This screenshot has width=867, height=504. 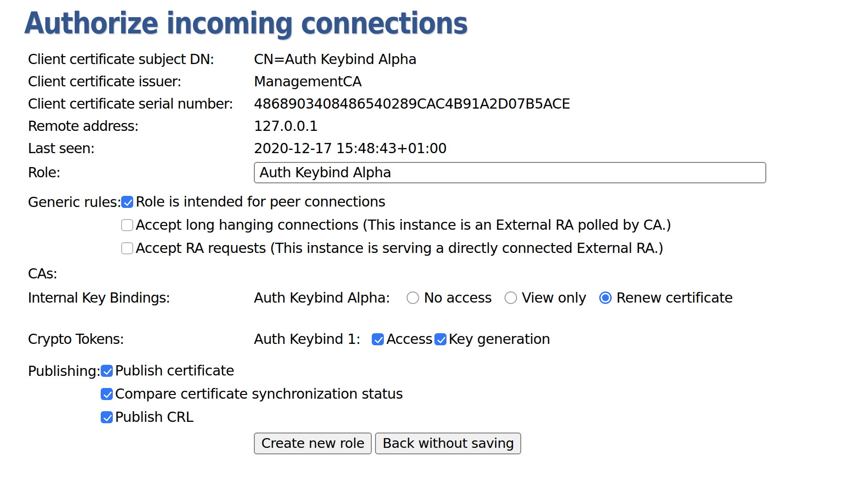 What do you see at coordinates (409, 339) in the screenshot?
I see `checkbox-label: Access` at bounding box center [409, 339].